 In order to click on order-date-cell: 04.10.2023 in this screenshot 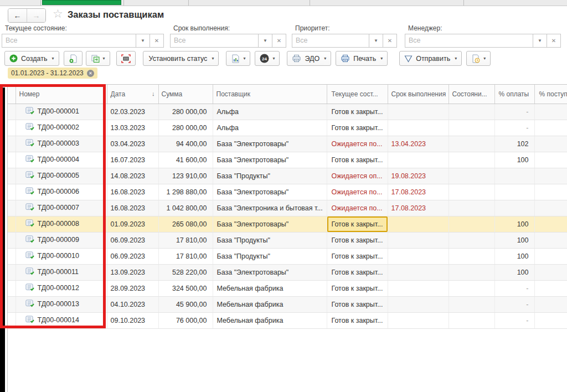, I will do `click(133, 305)`.